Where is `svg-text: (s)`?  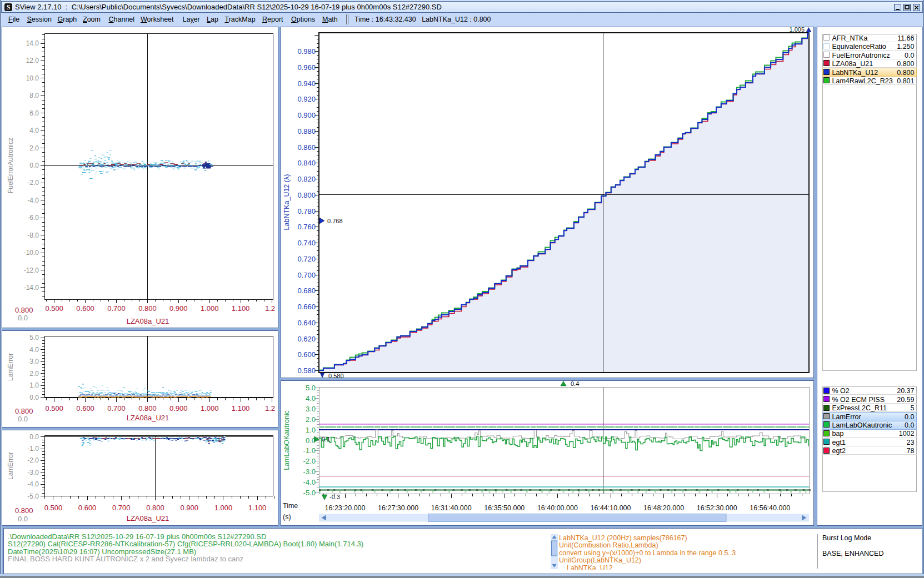
svg-text: (s) is located at coordinates (287, 517).